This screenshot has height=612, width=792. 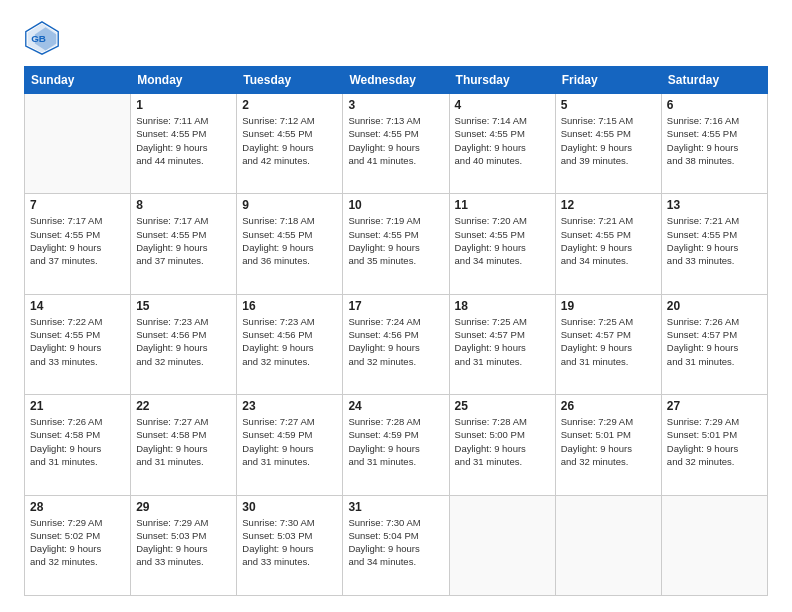 What do you see at coordinates (714, 144) in the screenshot?
I see `calendar-cell: 6Sunrise: 7:16 AM Sunset: 4:55 PM Daylig…` at bounding box center [714, 144].